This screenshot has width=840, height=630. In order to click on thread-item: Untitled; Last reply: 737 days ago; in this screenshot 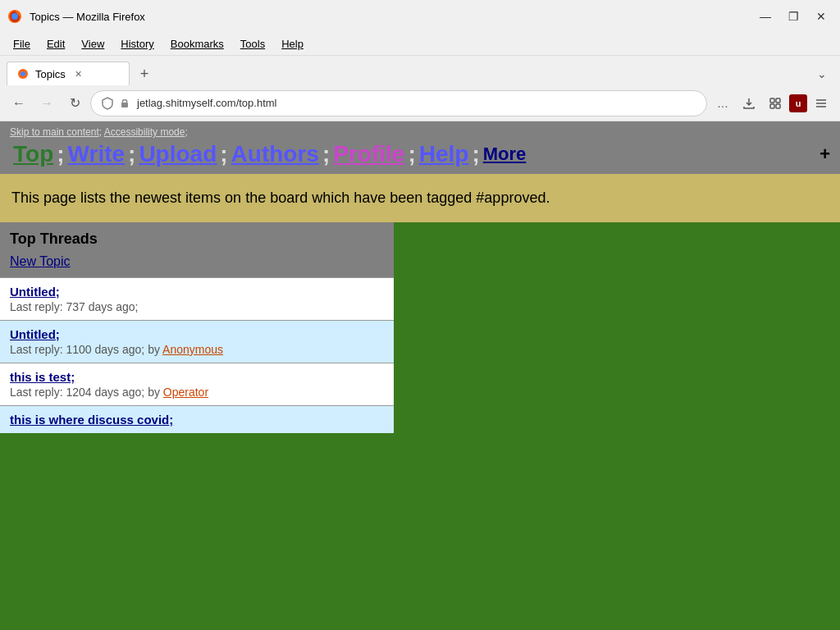, I will do `click(197, 299)`.